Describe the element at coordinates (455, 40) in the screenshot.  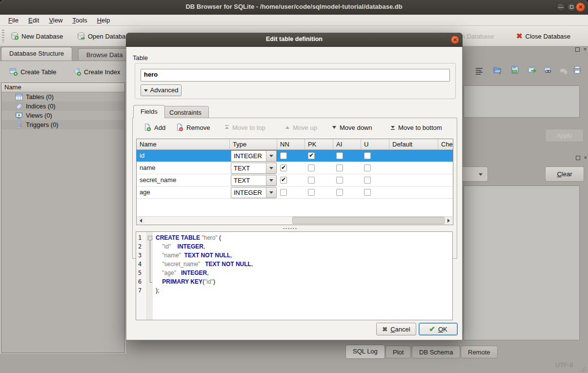
I see `dialog-close-button: ✕` at that location.